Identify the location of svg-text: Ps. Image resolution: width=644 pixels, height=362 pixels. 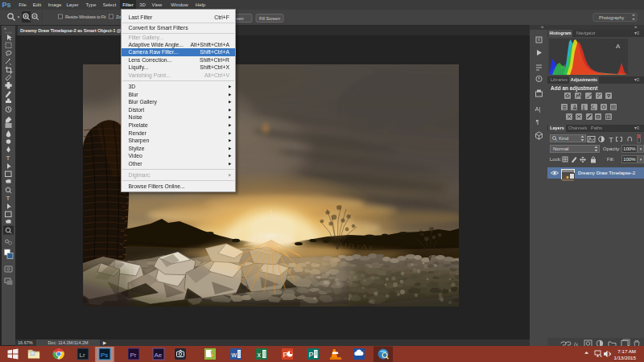
(105, 356).